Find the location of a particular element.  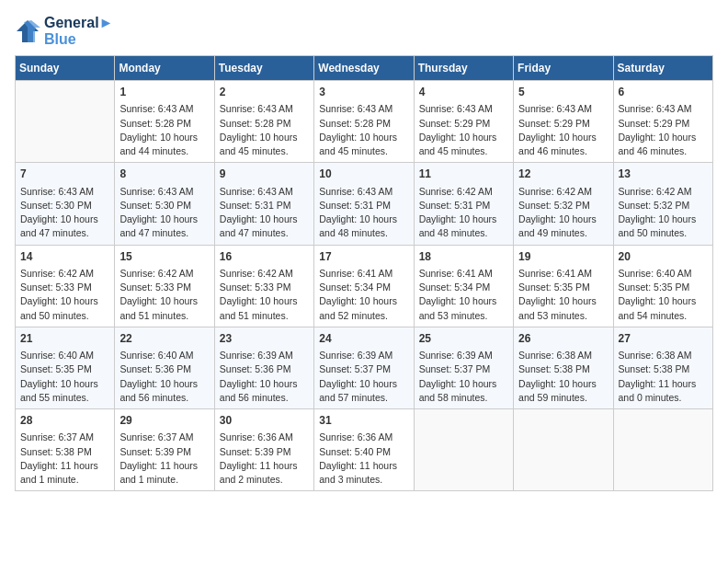

day-number: 9 is located at coordinates (265, 175).